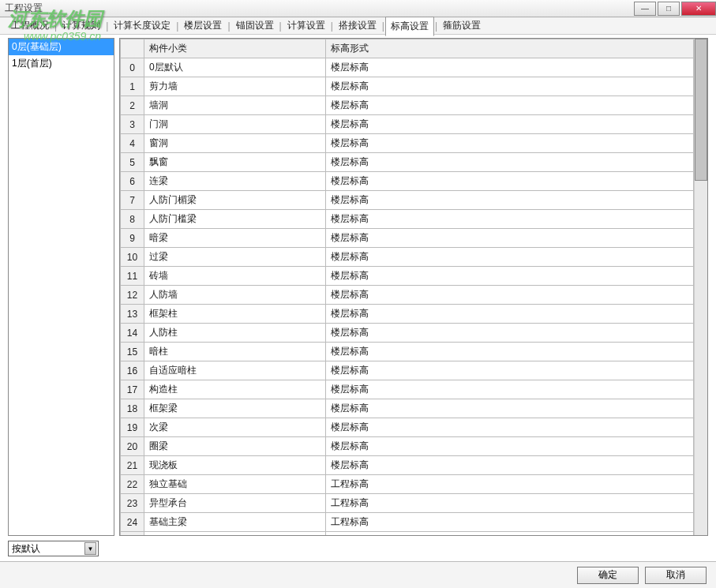 This screenshot has height=588, width=716. I want to click on cell-component: 现浇板, so click(235, 466).